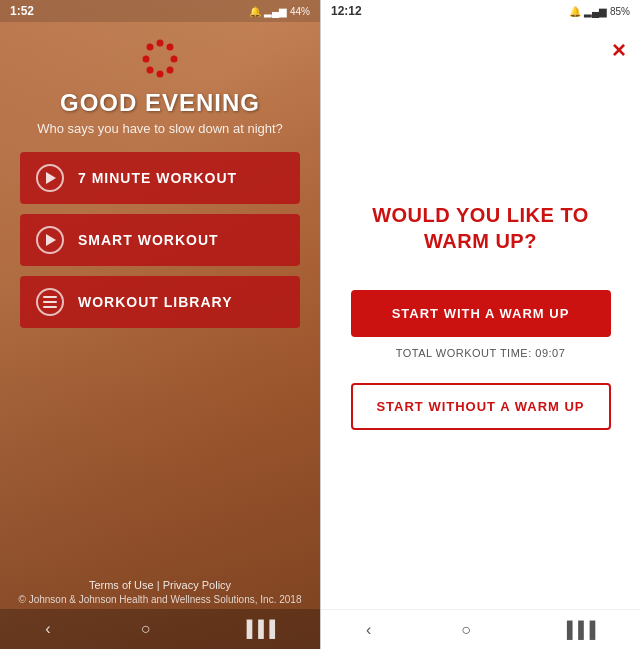  I want to click on recents-icon-right: ▐▐▐, so click(578, 630).